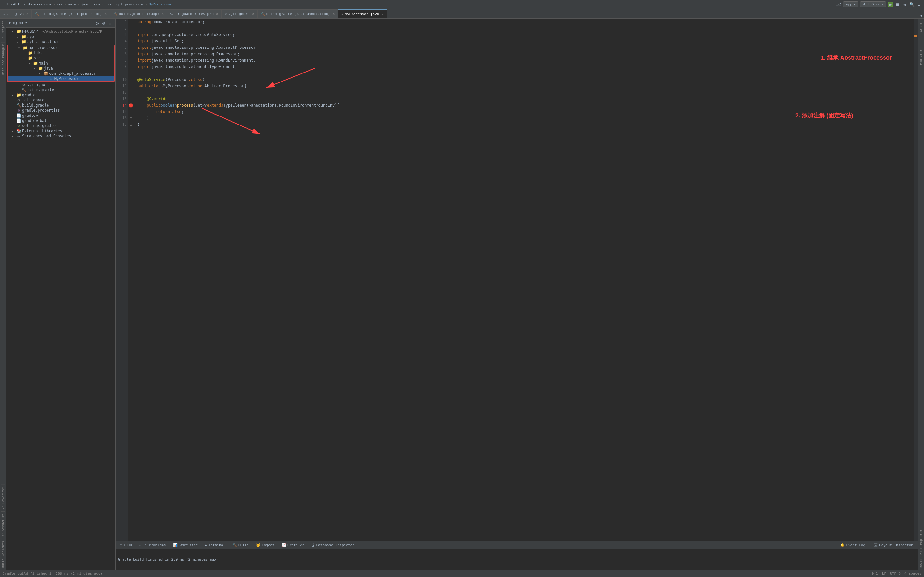 The width and height of the screenshot is (924, 577). I want to click on tab-close-gitignore: ×, so click(253, 14).